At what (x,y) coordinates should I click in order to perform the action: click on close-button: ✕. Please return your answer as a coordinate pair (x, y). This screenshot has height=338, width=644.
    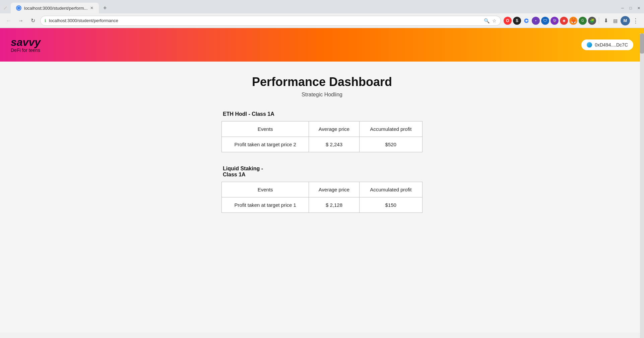
    Looking at the image, I should click on (639, 8).